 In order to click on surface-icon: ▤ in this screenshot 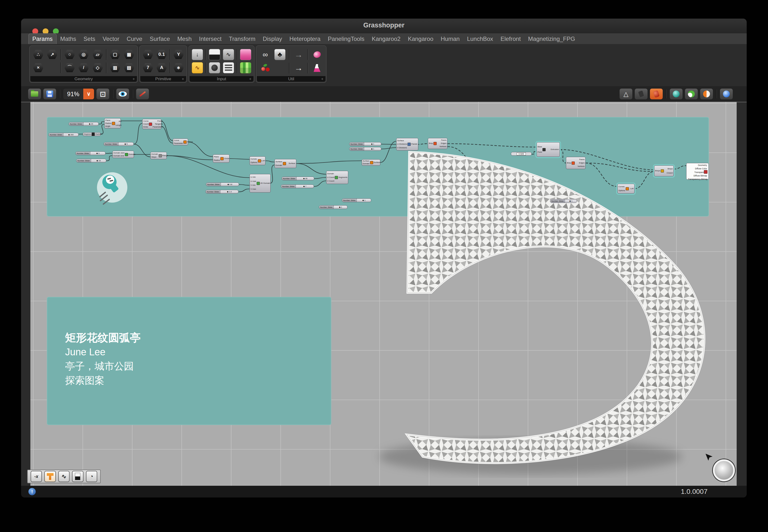, I will do `click(129, 68)`.